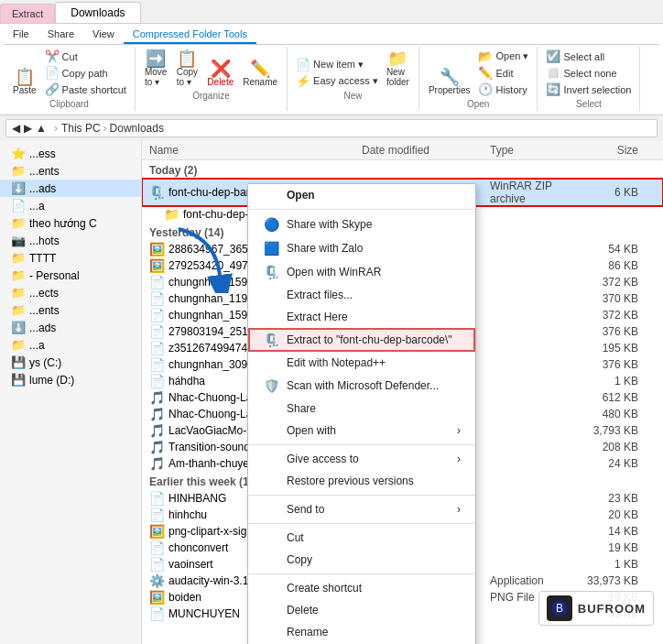 Image resolution: width=663 pixels, height=644 pixels. Describe the element at coordinates (60, 35) in the screenshot. I see `ribbon-tab-share: Share` at that location.